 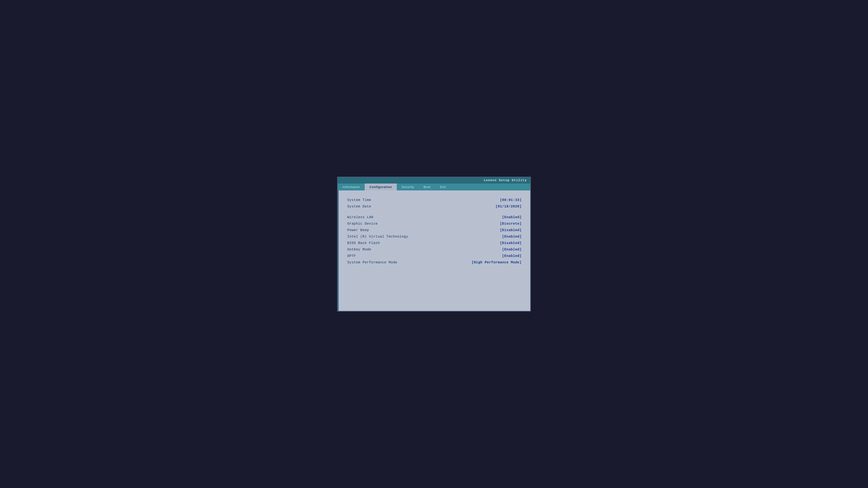 What do you see at coordinates (427, 187) in the screenshot?
I see `nav-item-boot: Boot` at bounding box center [427, 187].